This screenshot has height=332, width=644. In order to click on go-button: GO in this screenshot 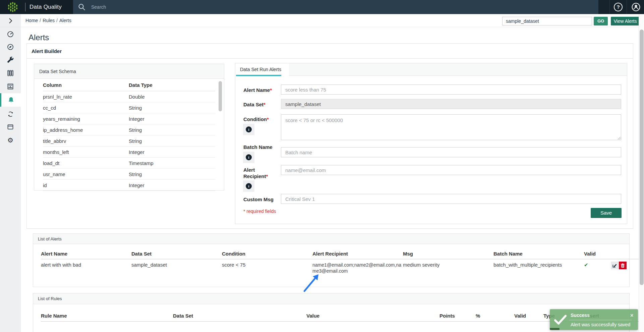, I will do `click(601, 21)`.